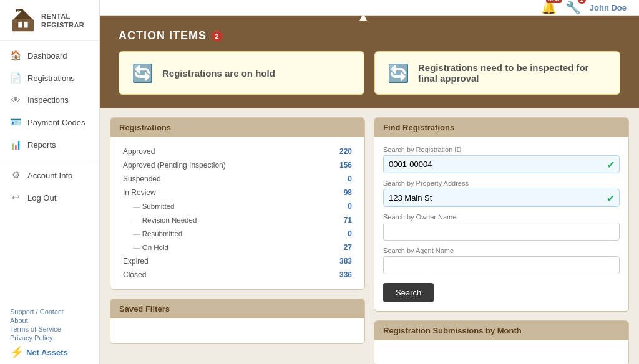  Describe the element at coordinates (610, 198) in the screenshot. I see `check-icon-2: ✔` at that location.